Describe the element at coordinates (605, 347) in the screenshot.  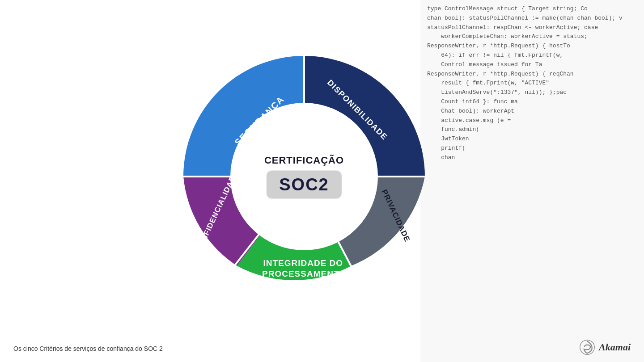
I see `akamai-logo: Akamai` at that location.